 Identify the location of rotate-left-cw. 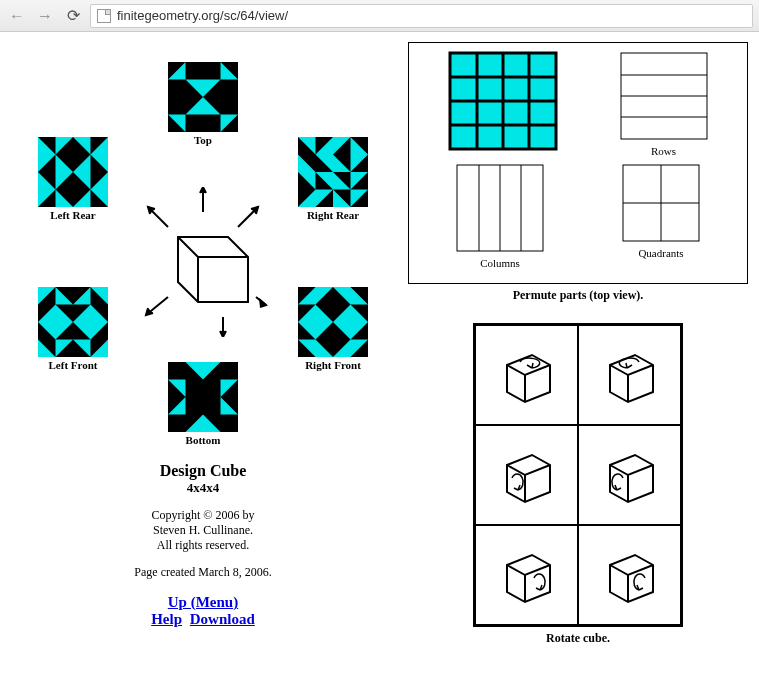
(630, 475).